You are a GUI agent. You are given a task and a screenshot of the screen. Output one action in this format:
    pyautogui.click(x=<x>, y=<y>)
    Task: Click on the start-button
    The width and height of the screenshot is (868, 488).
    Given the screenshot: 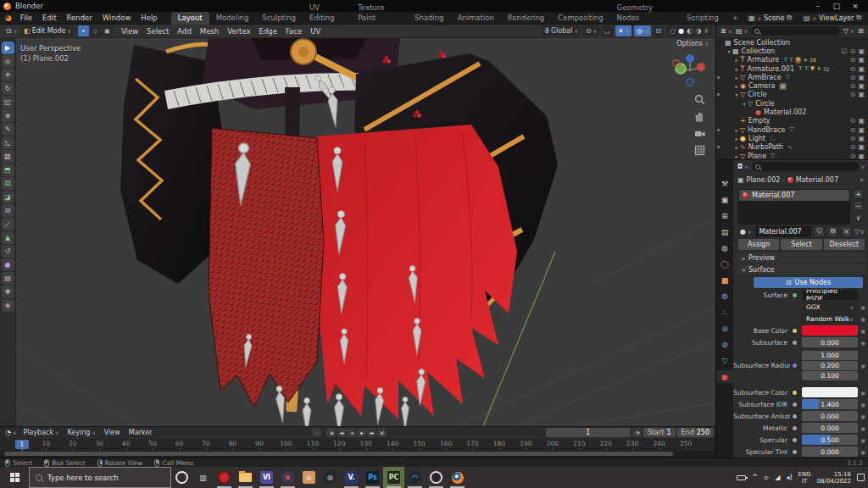 What is the action you would take?
    pyautogui.click(x=14, y=478)
    